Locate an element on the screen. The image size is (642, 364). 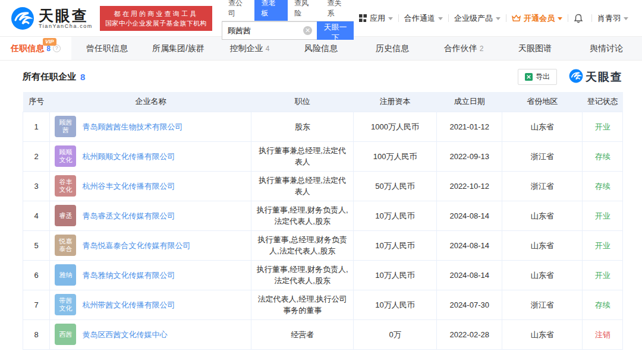
promo-line2: 国家中小企业发展子基金旗下机构 is located at coordinates (156, 23).